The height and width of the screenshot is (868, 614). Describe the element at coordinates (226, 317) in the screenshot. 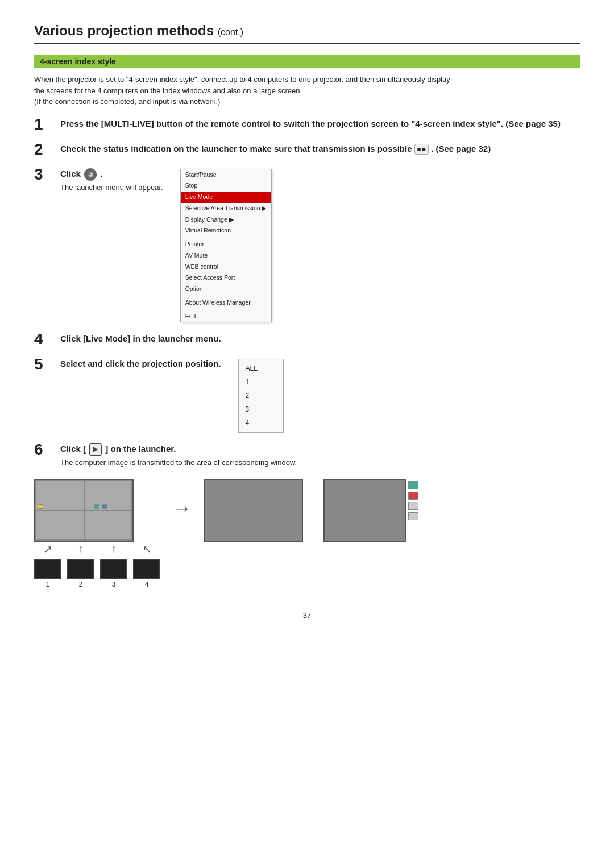

I see `menu-item-end: End` at that location.